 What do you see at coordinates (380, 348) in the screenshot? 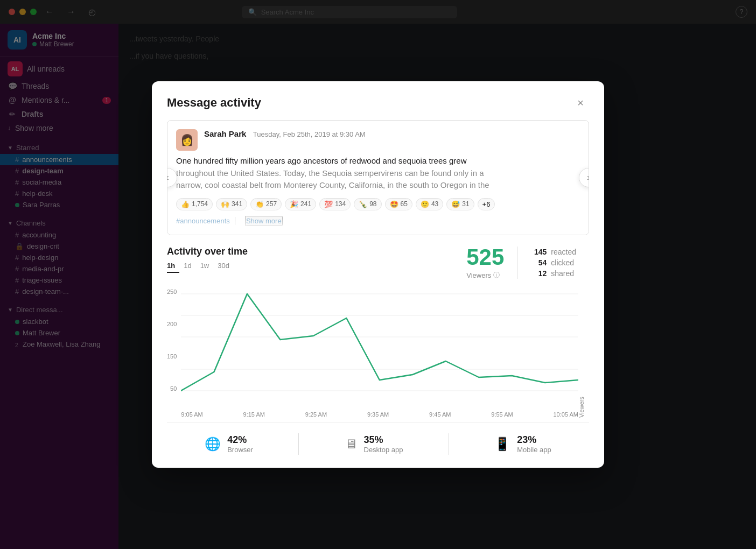
I see `activity-chart` at bounding box center [380, 348].